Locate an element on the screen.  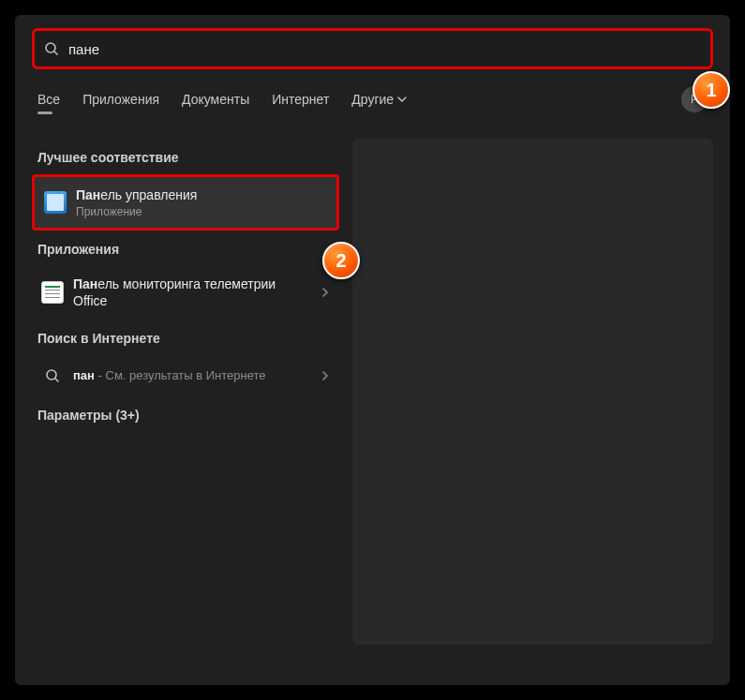
chevron-down-icon is located at coordinates (402, 99).